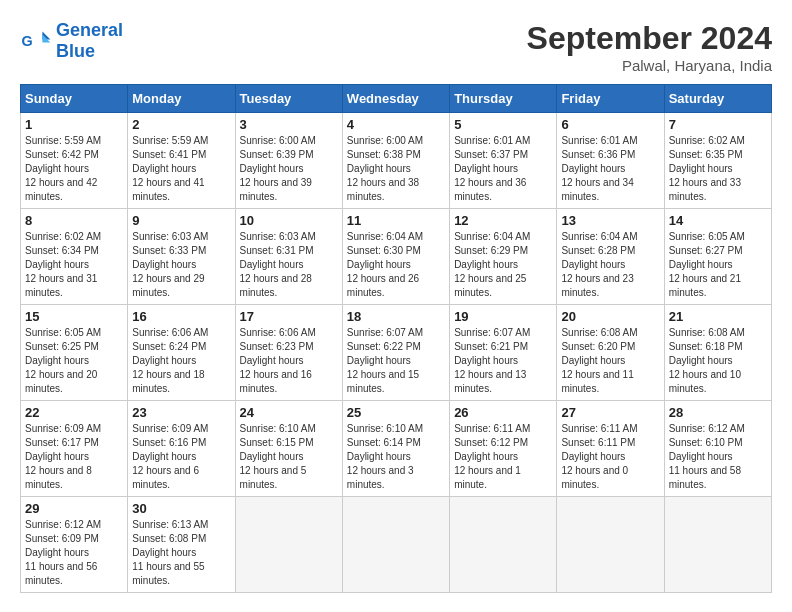 This screenshot has height=612, width=792. What do you see at coordinates (74, 457) in the screenshot?
I see `day-info: Sunrise: 6:09 AM Sunset: 6:17 PM Dayligh…` at bounding box center [74, 457].